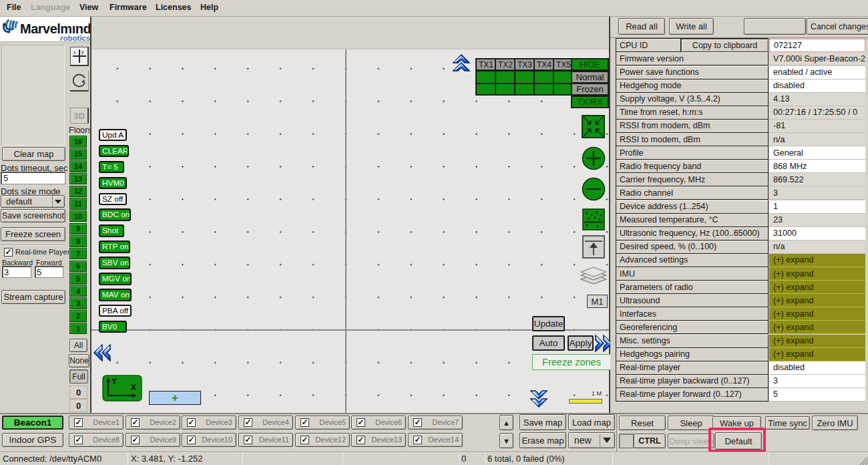 Image resolution: width=868 pixels, height=465 pixels. I want to click on svg-text: x, so click(75, 52).